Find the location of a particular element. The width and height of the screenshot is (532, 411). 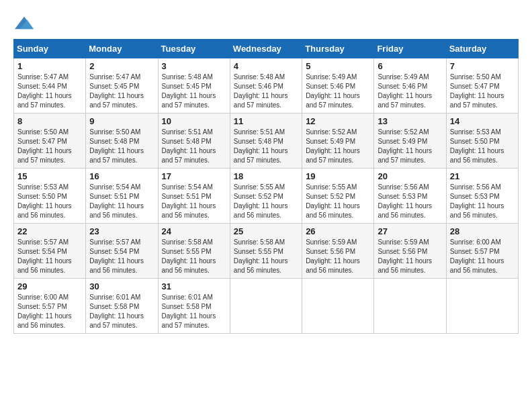

day-number: 8 is located at coordinates (50, 121).